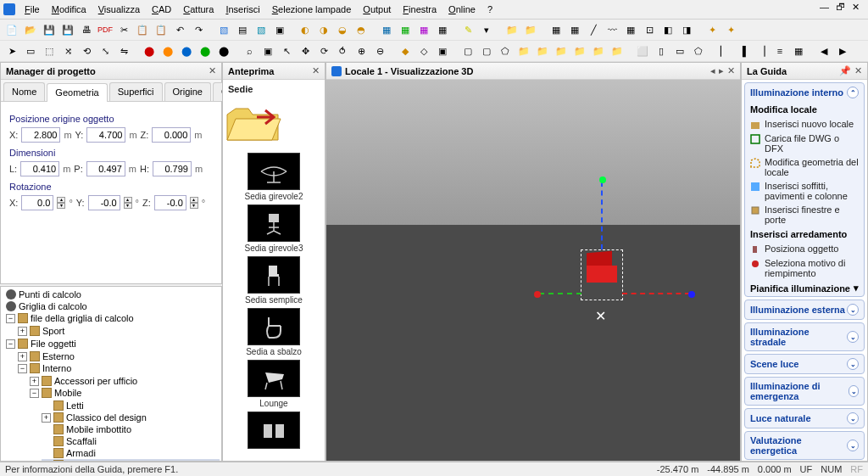 The image size is (868, 476). I want to click on tree-interno: Interno, so click(57, 368).